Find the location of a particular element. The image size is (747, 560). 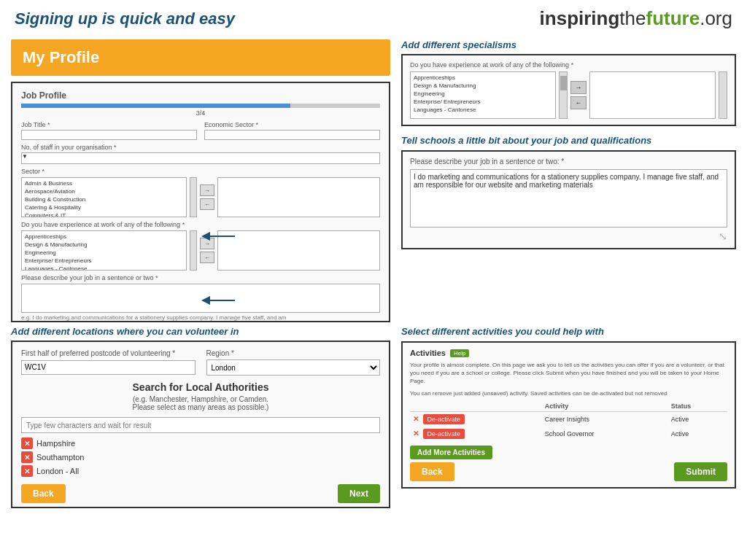

spec-arrow-right: → is located at coordinates (578, 88).